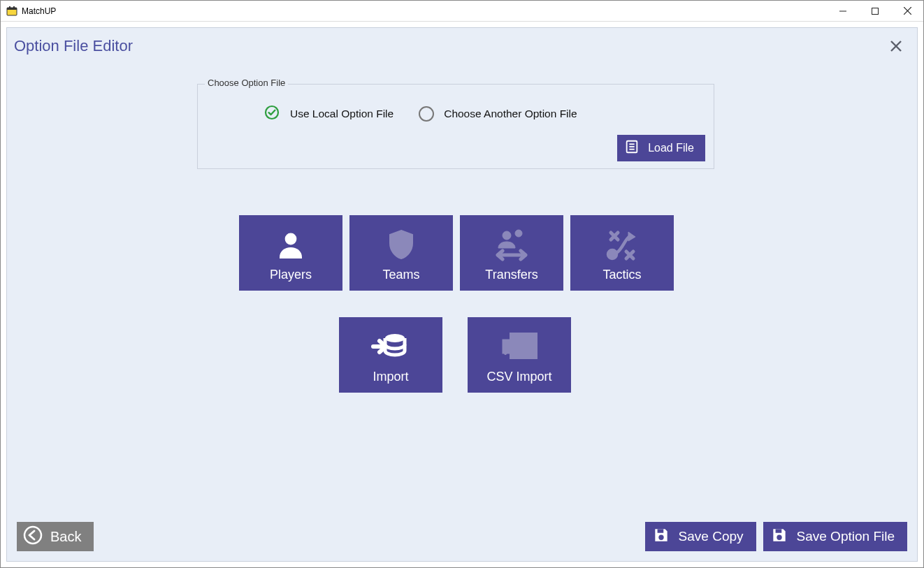 This screenshot has width=924, height=568. I want to click on radio-checked-icon, so click(272, 114).